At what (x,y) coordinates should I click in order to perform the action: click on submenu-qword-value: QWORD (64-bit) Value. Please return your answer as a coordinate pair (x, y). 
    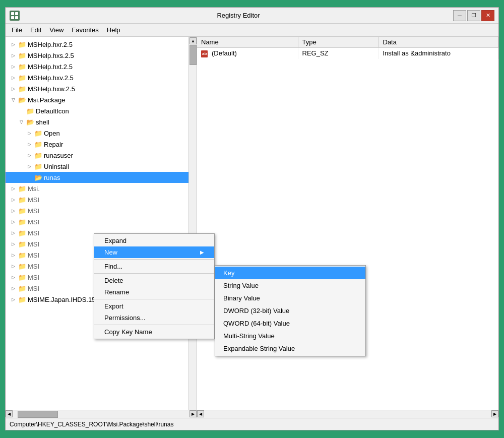
    Looking at the image, I should click on (290, 324).